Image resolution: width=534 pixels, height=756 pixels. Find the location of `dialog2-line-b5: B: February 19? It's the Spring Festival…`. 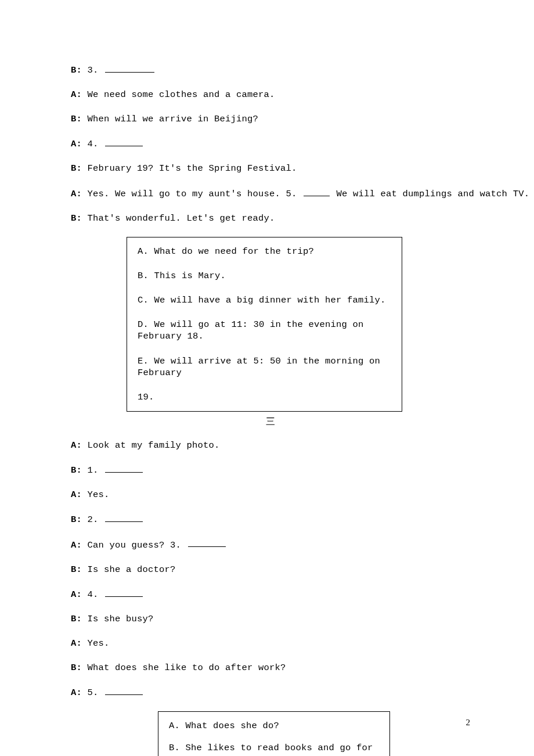

dialog2-line-b5: B: February 19? It's the Spring Festival… is located at coordinates (270, 168).